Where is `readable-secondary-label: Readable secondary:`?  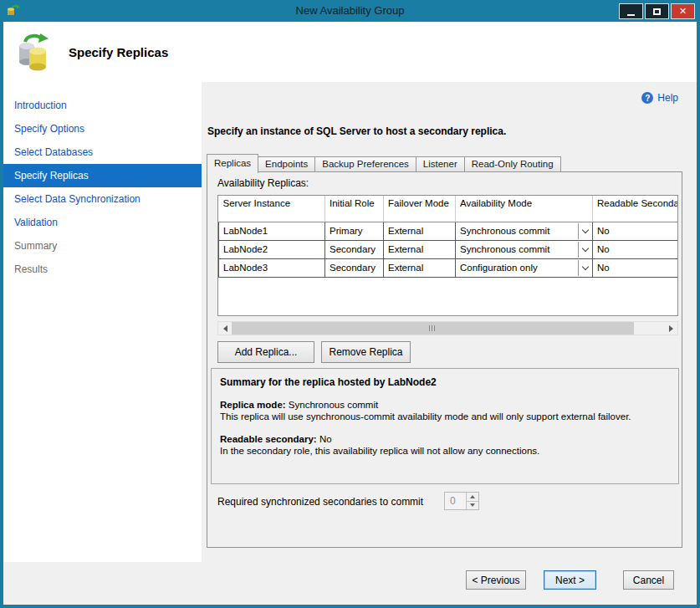 readable-secondary-label: Readable secondary: is located at coordinates (268, 439).